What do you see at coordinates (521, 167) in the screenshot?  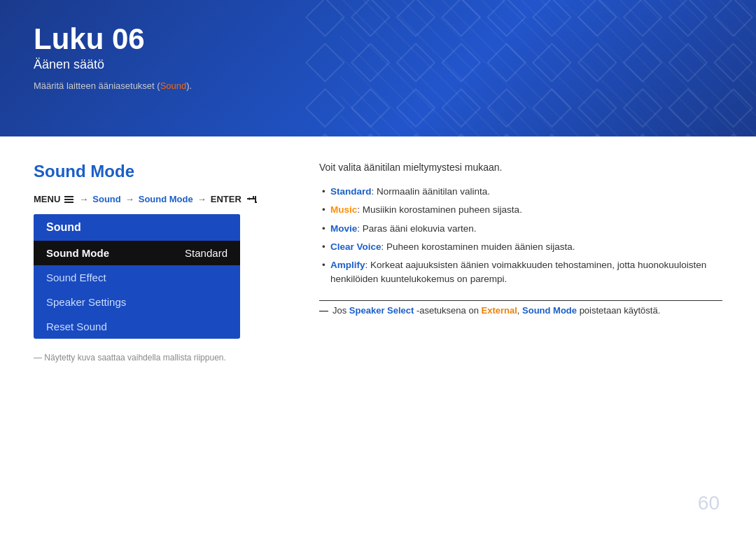 I see `intro-text: Voit valita äänitilan mieltymystesi muka…` at bounding box center [521, 167].